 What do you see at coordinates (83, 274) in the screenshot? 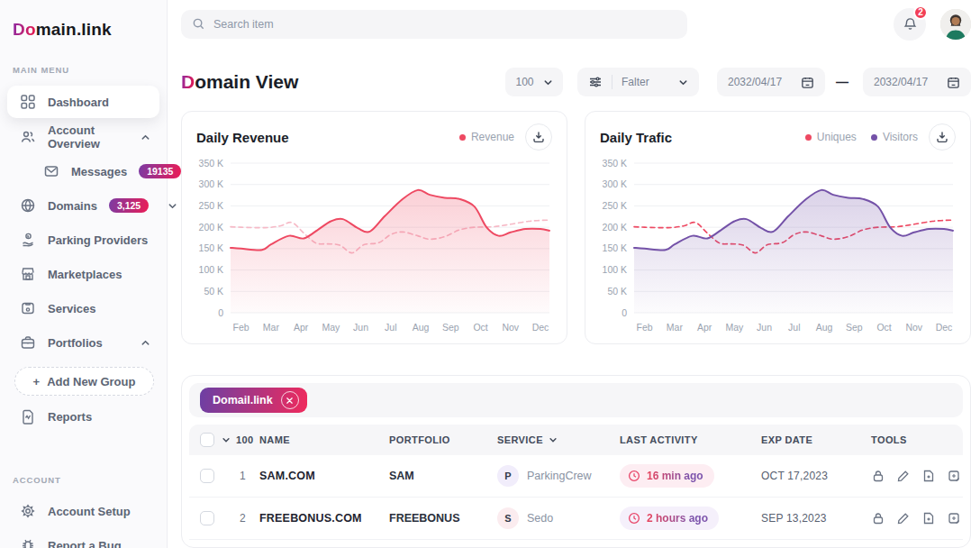
I see `sidebar-item-marketplaces: Marketplaces` at bounding box center [83, 274].